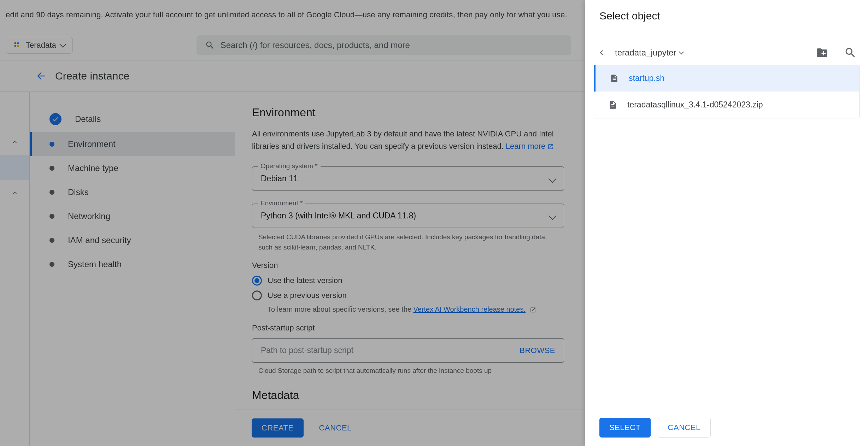  I want to click on new-folder-icon, so click(822, 53).